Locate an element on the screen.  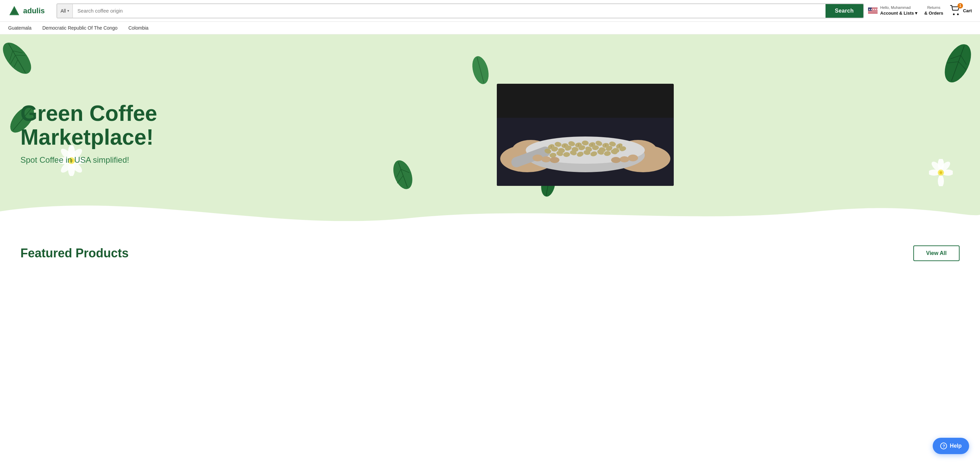
nav-item-colombia: Colombia is located at coordinates (138, 28).